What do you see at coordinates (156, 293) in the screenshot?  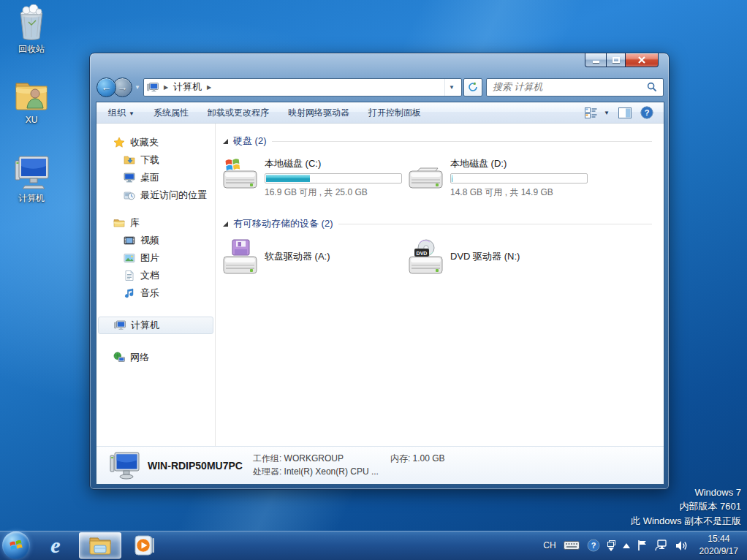 I see `sidebar-item-music: 音乐` at bounding box center [156, 293].